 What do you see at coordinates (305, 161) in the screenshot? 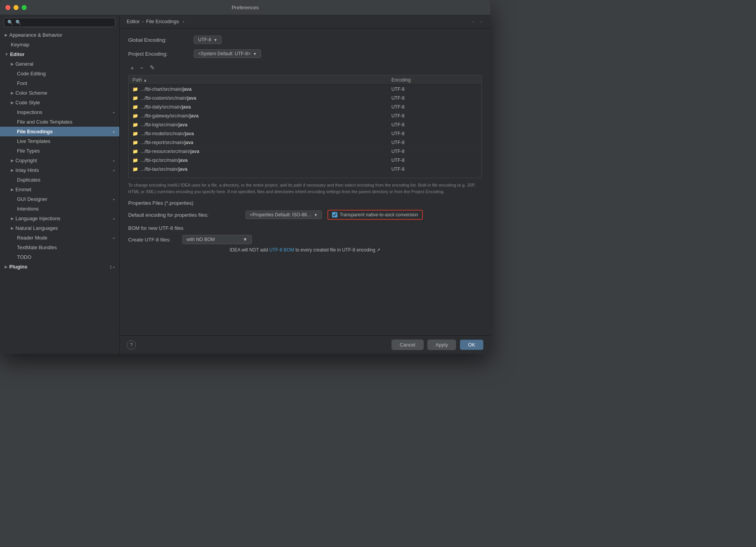
I see `table-row: 📁.../fbi-rpc/src/main/javaUTF-8` at bounding box center [305, 161].